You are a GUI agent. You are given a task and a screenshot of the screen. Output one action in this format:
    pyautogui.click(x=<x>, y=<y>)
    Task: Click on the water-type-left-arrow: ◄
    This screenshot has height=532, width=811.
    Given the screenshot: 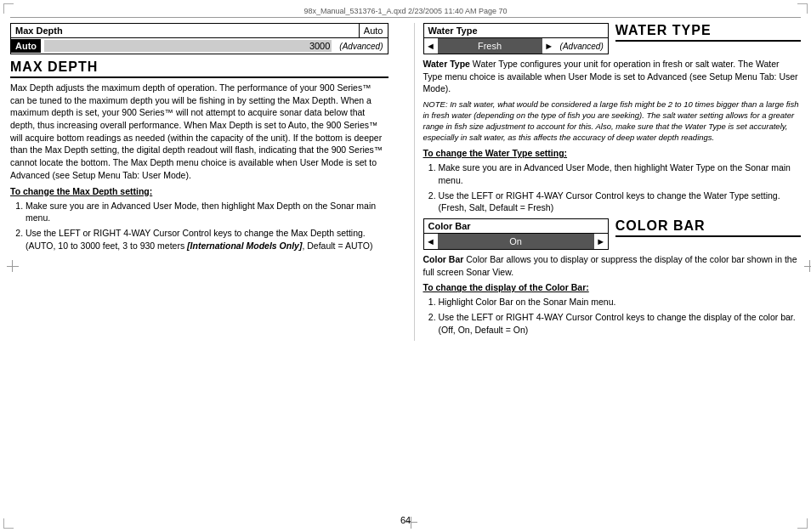 What is the action you would take?
    pyautogui.click(x=431, y=46)
    